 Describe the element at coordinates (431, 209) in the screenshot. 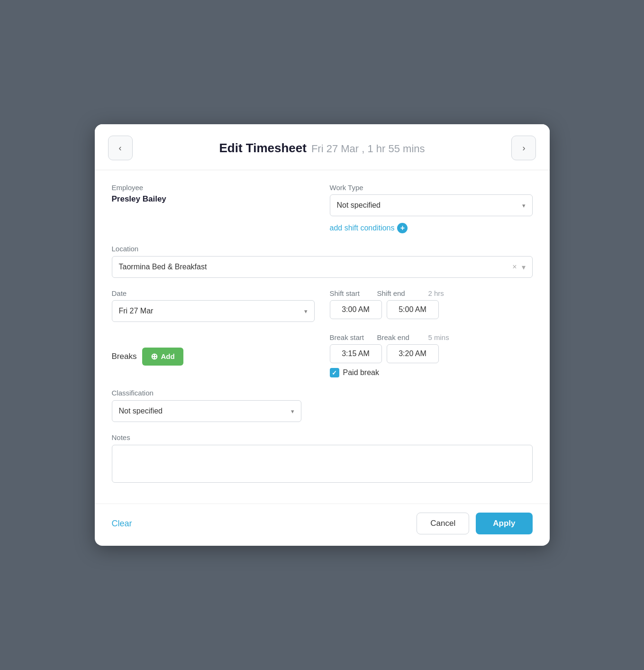

I see `work-type-field: Work Type Not specified ▾ add shift cond…` at that location.